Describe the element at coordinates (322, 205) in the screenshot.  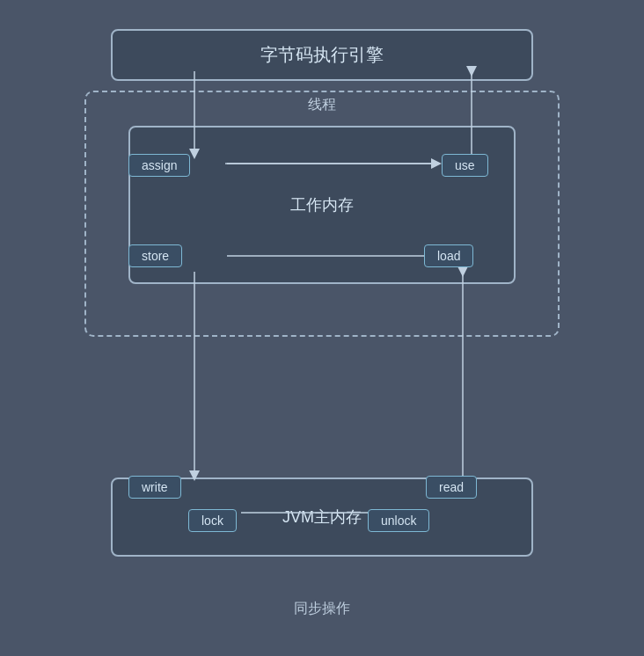
I see `working-memory-label: 工作内存` at that location.